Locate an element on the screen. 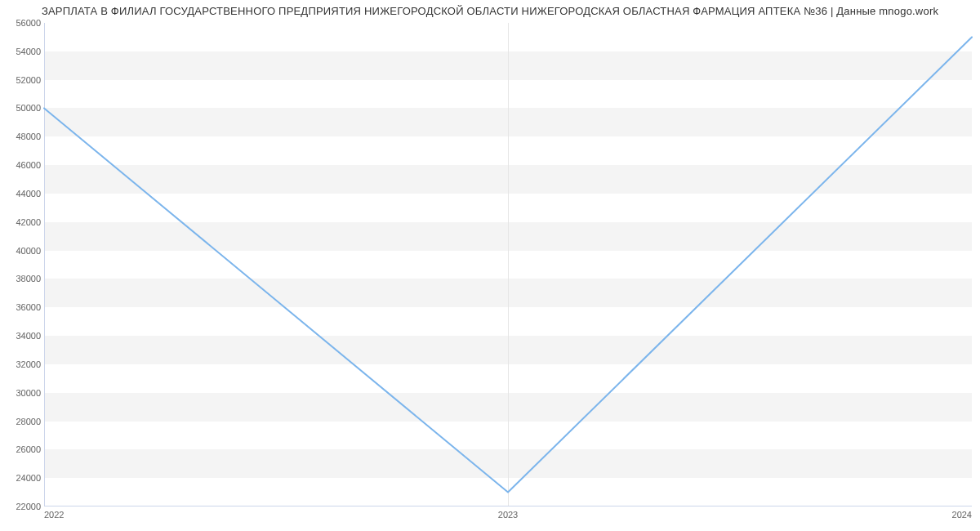  y-tick-label: 30000 is located at coordinates (22, 393).